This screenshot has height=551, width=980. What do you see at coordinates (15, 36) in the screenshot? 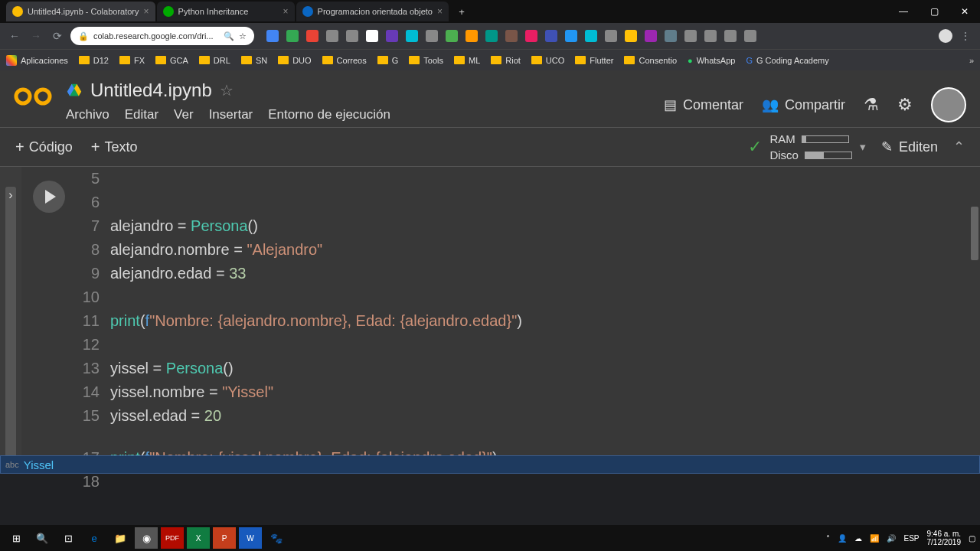
I see `back-button: ←` at bounding box center [15, 36].